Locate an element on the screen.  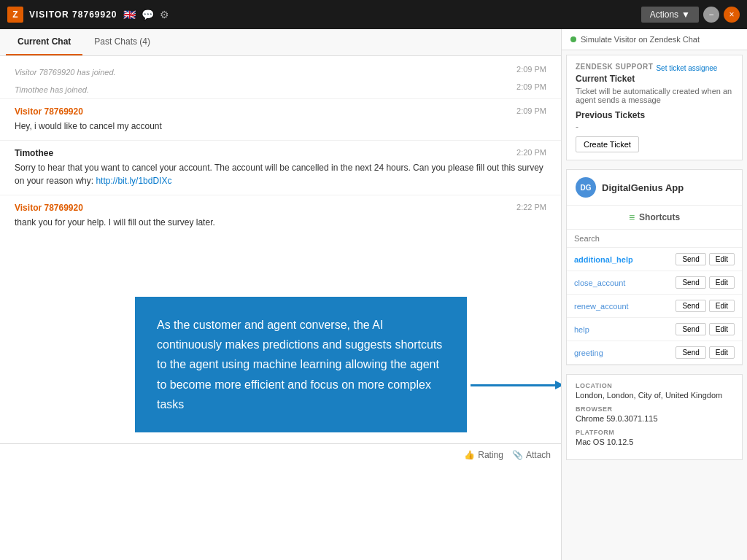
chat-message-1: Visitor 78769920 2:09 PM Hey, i would li… is located at coordinates (280, 120).